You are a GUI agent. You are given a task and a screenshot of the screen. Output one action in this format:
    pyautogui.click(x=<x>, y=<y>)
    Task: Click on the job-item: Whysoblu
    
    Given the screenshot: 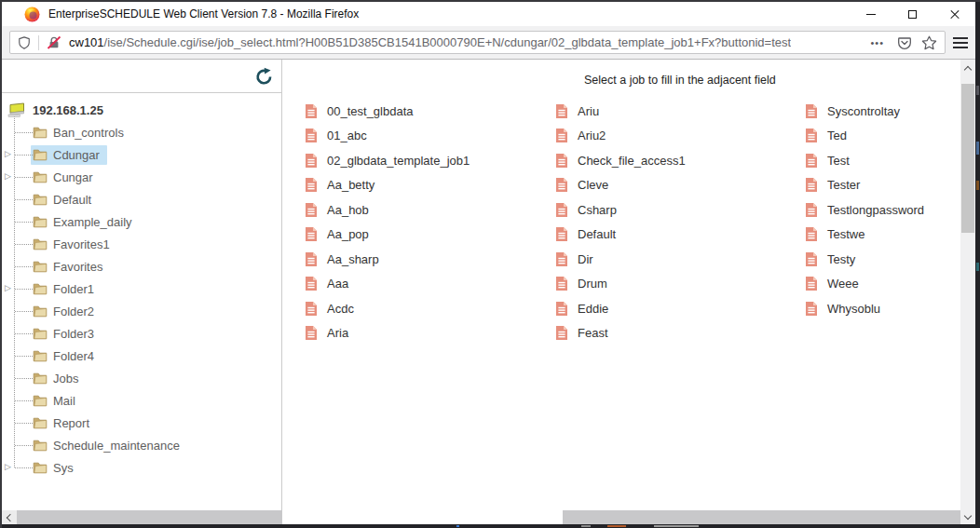 What is the action you would take?
    pyautogui.click(x=864, y=309)
    